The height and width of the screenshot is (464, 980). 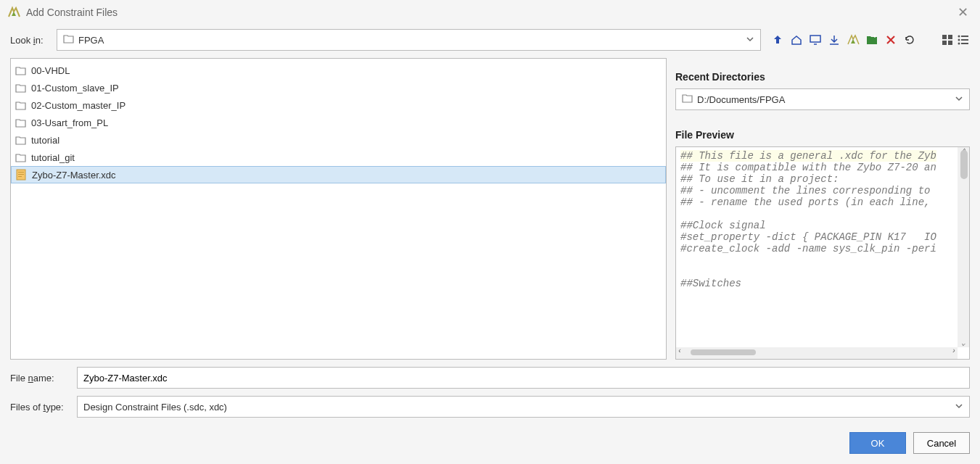 What do you see at coordinates (963, 247) in the screenshot?
I see `preview-vertical-scrollbar: ⌃ ⌄` at bounding box center [963, 247].